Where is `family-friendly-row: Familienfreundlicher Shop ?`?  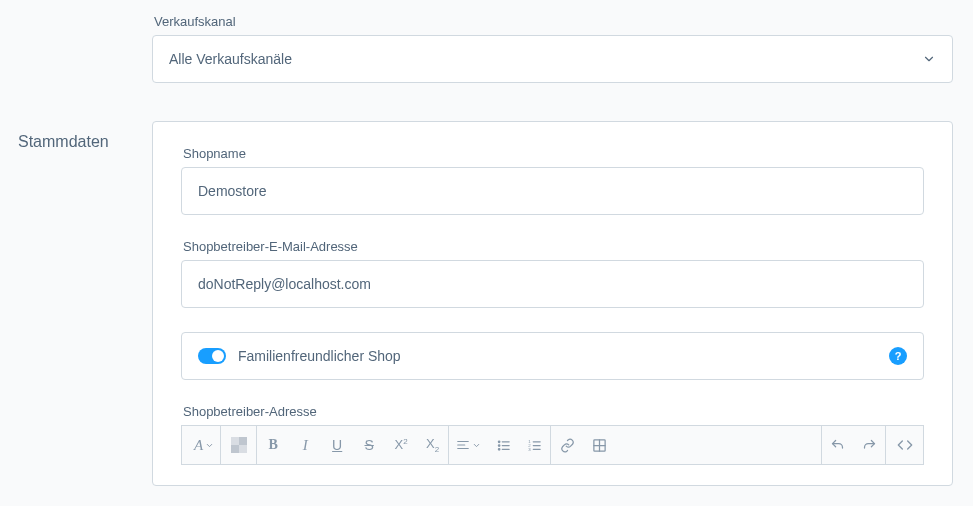
family-friendly-row: Familienfreundlicher Shop ? is located at coordinates (552, 356).